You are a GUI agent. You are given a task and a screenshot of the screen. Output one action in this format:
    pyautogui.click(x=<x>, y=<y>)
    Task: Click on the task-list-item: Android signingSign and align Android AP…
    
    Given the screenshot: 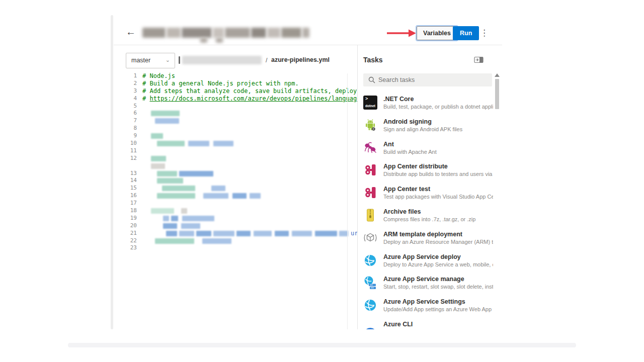 What is the action you would take?
    pyautogui.click(x=428, y=129)
    